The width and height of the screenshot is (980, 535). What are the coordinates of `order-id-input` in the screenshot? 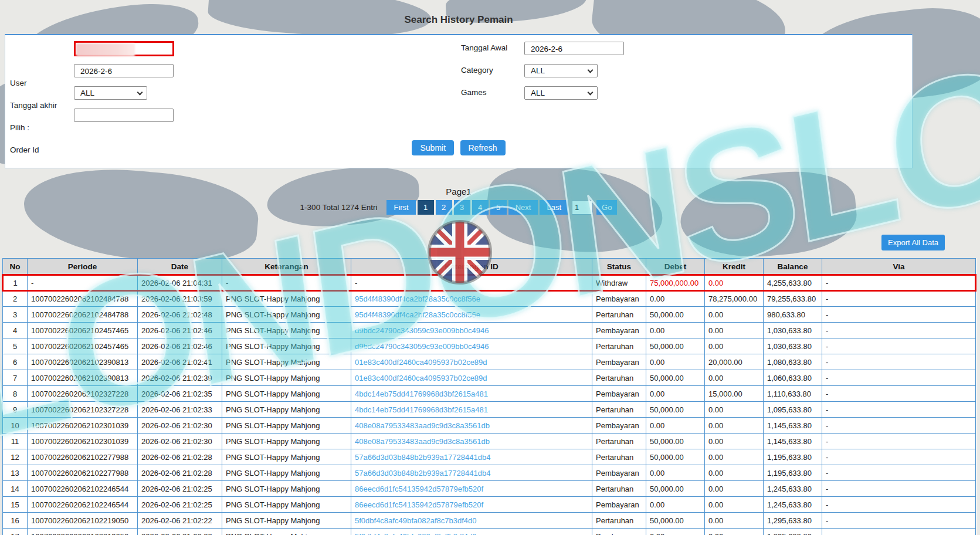 It's located at (124, 115).